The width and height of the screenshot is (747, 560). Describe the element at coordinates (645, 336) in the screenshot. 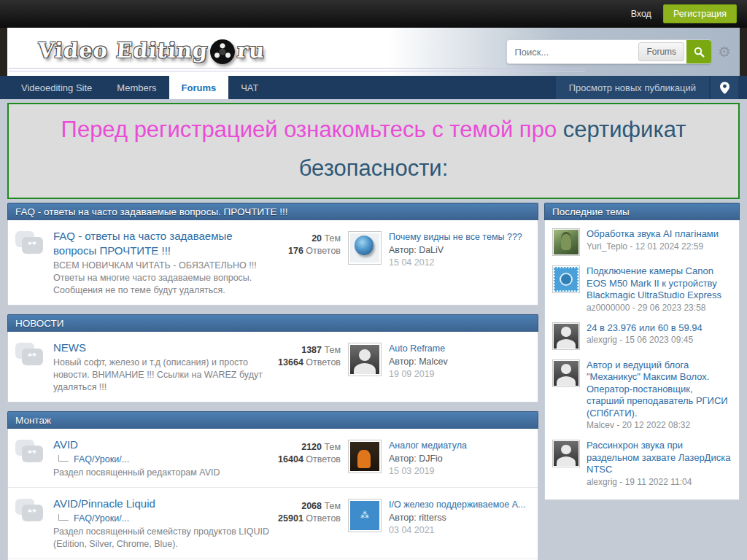

I see `topic-text: 24 в 23.976 или 60 в 59.94 alexgrig - 15…` at that location.